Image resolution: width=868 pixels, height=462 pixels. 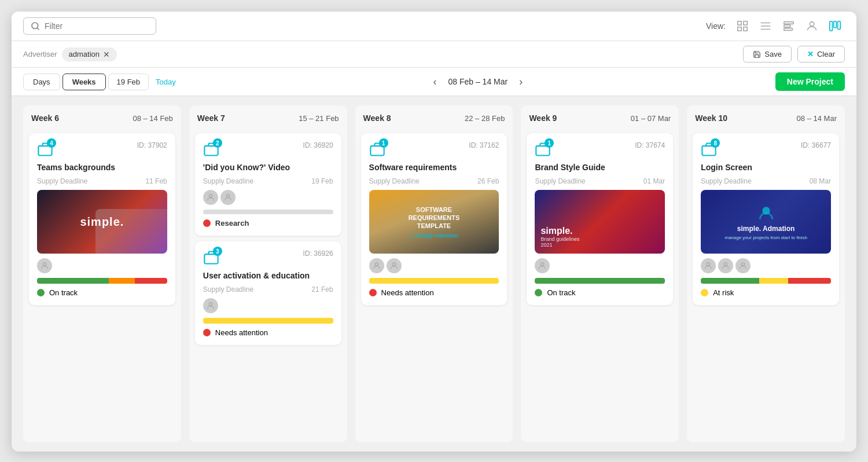 I want to click on thumb-login: simple. Admation manage your projects fr…, so click(x=766, y=222).